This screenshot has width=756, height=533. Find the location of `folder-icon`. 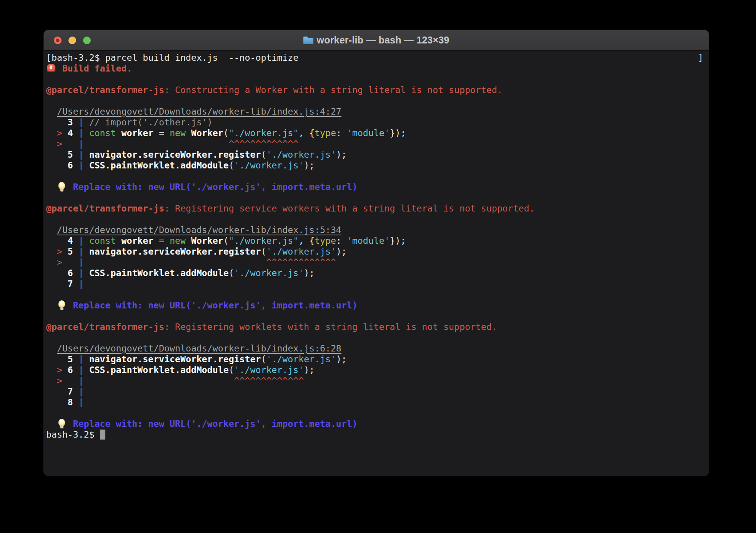

folder-icon is located at coordinates (308, 40).